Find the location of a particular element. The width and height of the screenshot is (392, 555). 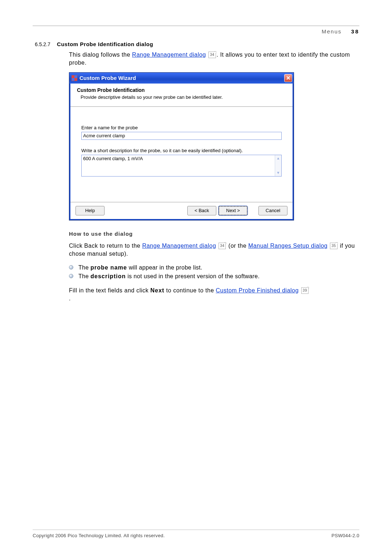

bullet1-pre: The is located at coordinates (84, 267).